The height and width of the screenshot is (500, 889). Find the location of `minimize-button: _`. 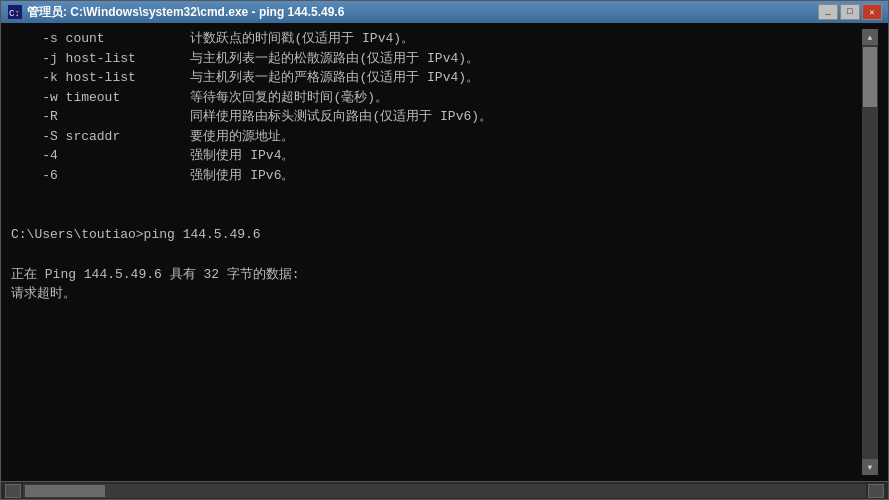

minimize-button: _ is located at coordinates (828, 12).